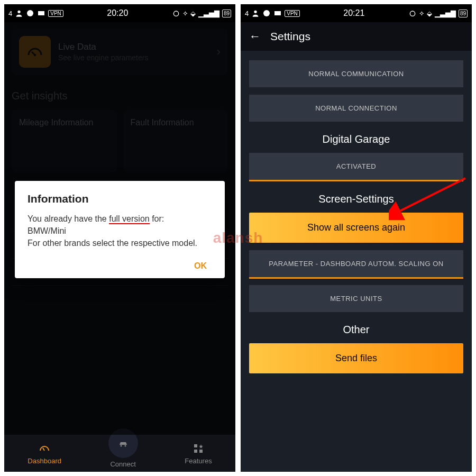  Describe the element at coordinates (120, 231) in the screenshot. I see `dialog-body: You already have the full version for: B…` at that location.